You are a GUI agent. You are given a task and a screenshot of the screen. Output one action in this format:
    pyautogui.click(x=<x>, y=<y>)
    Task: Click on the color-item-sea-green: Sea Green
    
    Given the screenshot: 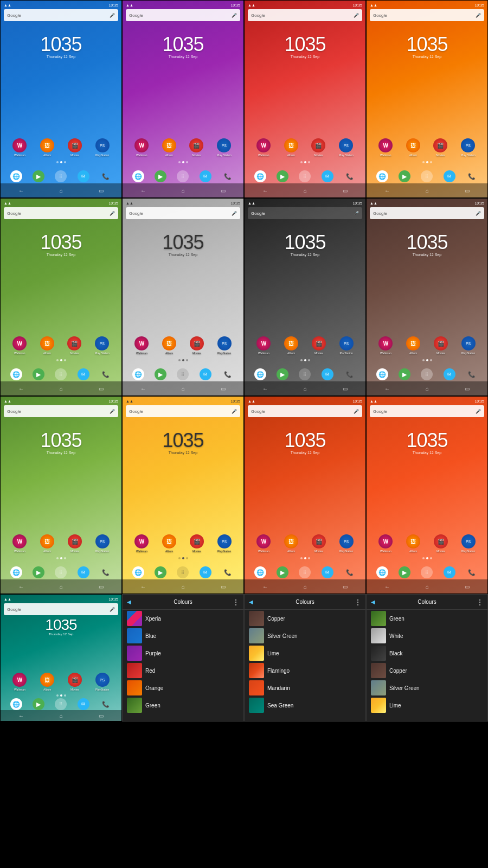 What is the action you would take?
    pyautogui.click(x=305, y=705)
    